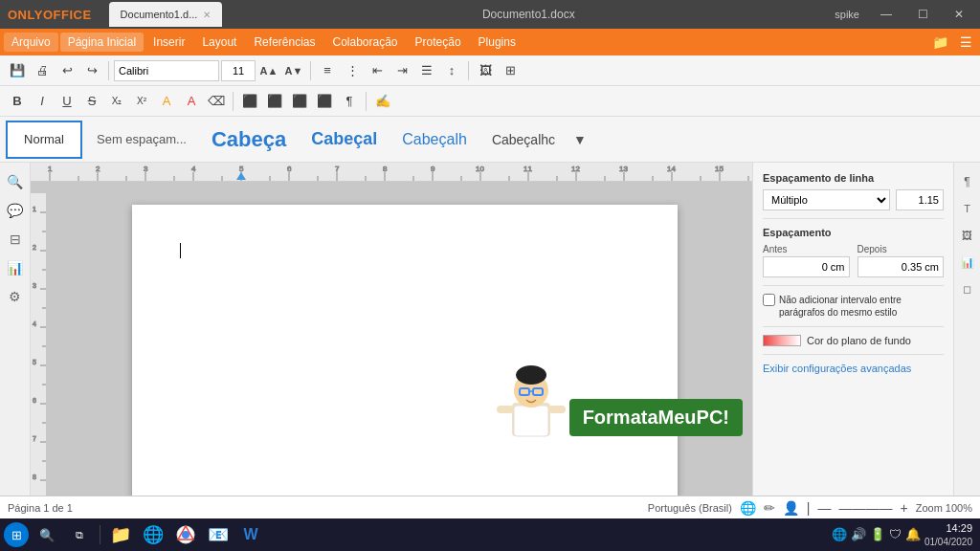 This screenshot has width=980, height=551. Describe the element at coordinates (67, 71) in the screenshot. I see `undo-button: ↩` at that location.